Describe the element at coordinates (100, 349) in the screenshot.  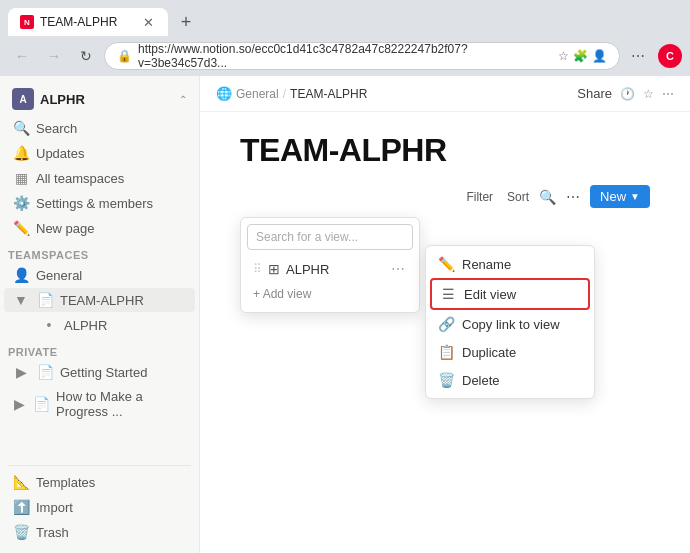
I see `private-section-label: Private` at that location.